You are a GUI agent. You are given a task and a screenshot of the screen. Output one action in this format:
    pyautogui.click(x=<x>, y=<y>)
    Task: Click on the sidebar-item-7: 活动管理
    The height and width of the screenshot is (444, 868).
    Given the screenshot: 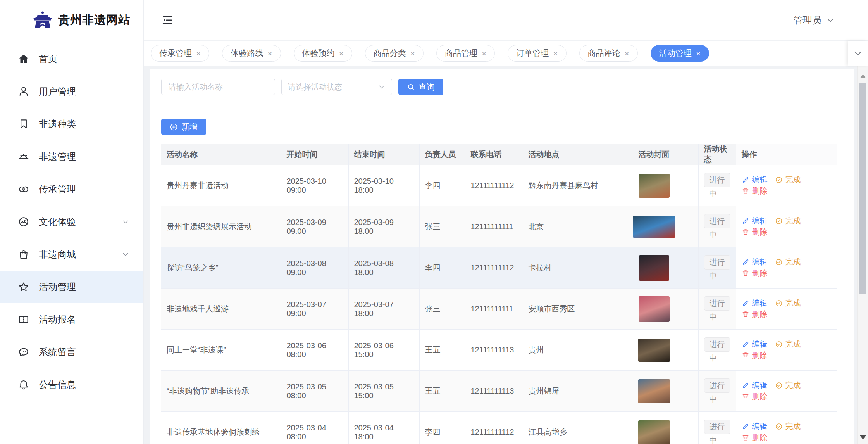 What is the action you would take?
    pyautogui.click(x=72, y=287)
    